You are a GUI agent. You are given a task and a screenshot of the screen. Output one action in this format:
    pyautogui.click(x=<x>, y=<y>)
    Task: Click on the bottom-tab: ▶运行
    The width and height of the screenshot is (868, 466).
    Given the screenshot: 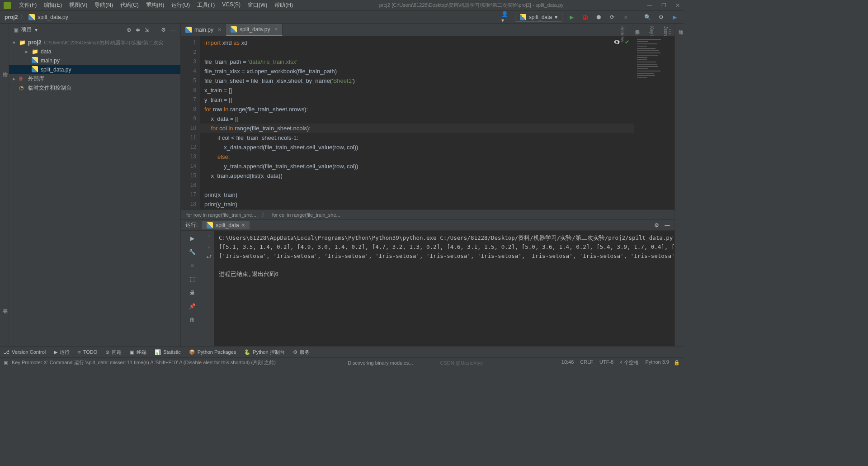 What is the action you would take?
    pyautogui.click(x=61, y=352)
    